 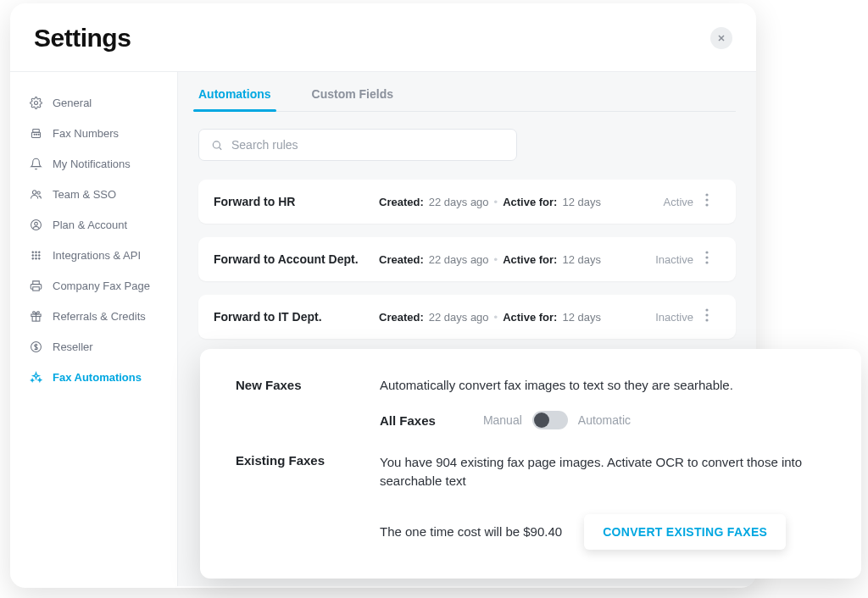 What do you see at coordinates (308, 501) in the screenshot?
I see `existing-faxes-label: Existing Faxes` at bounding box center [308, 501].